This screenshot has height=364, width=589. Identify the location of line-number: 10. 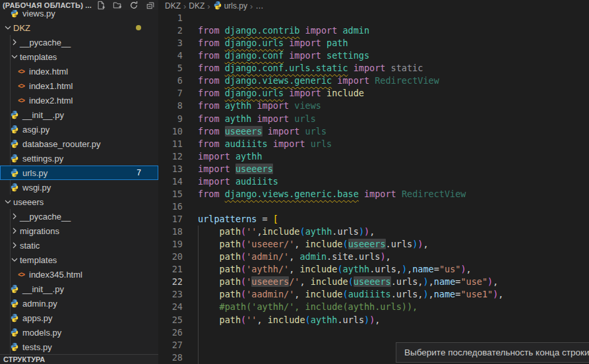
(170, 132).